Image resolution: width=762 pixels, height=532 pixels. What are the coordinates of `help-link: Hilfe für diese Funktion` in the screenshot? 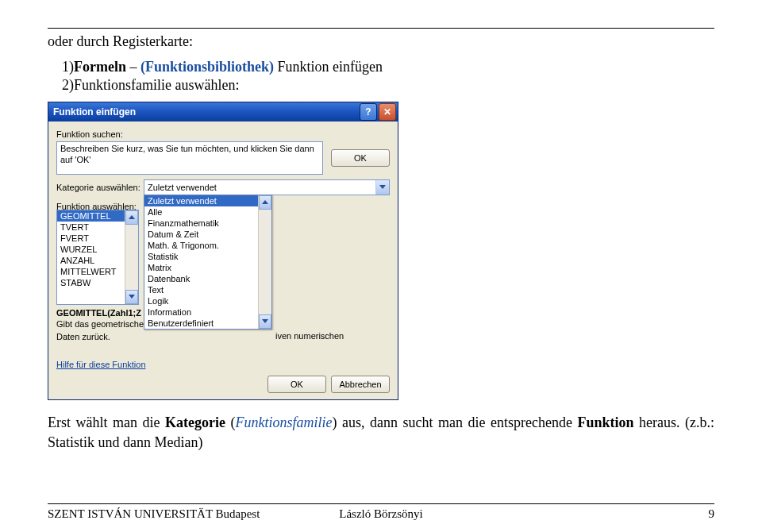 It's located at (102, 364).